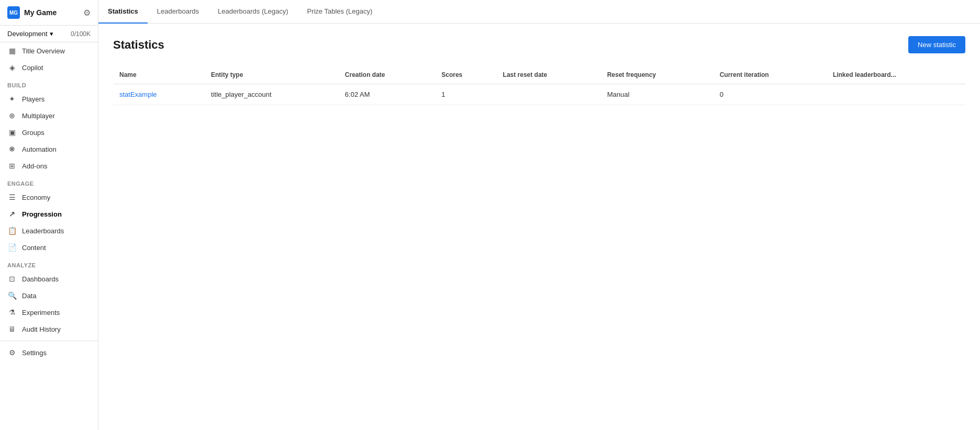 The image size is (980, 430). Describe the element at coordinates (12, 296) in the screenshot. I see `data-icon: 🔍` at that location.